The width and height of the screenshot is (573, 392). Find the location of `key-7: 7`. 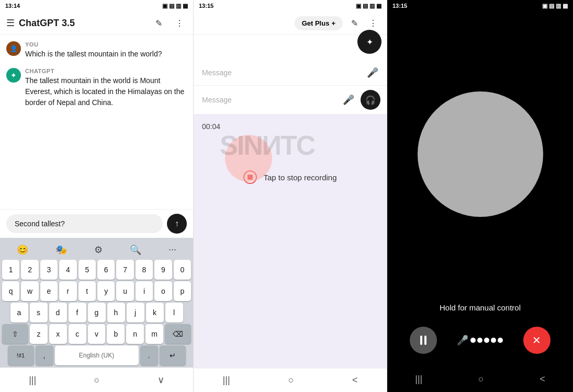

key-7: 7 is located at coordinates (125, 270).